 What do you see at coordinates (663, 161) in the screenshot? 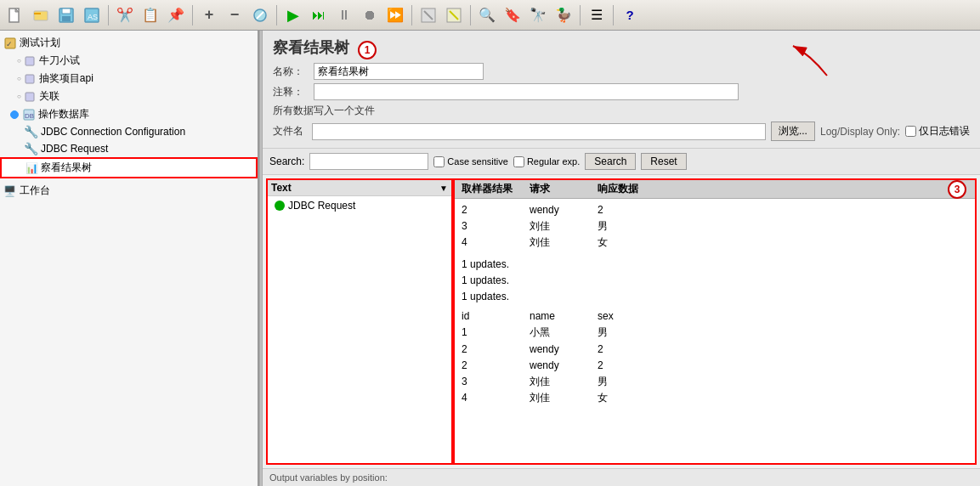
I see `reset-button: Reset` at bounding box center [663, 161].